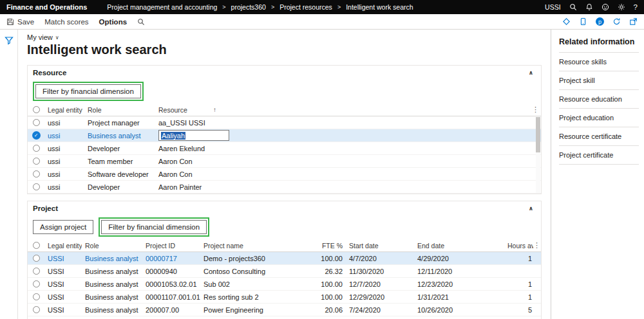  What do you see at coordinates (567, 22) in the screenshot?
I see `power-apps-gem-icon` at bounding box center [567, 22].